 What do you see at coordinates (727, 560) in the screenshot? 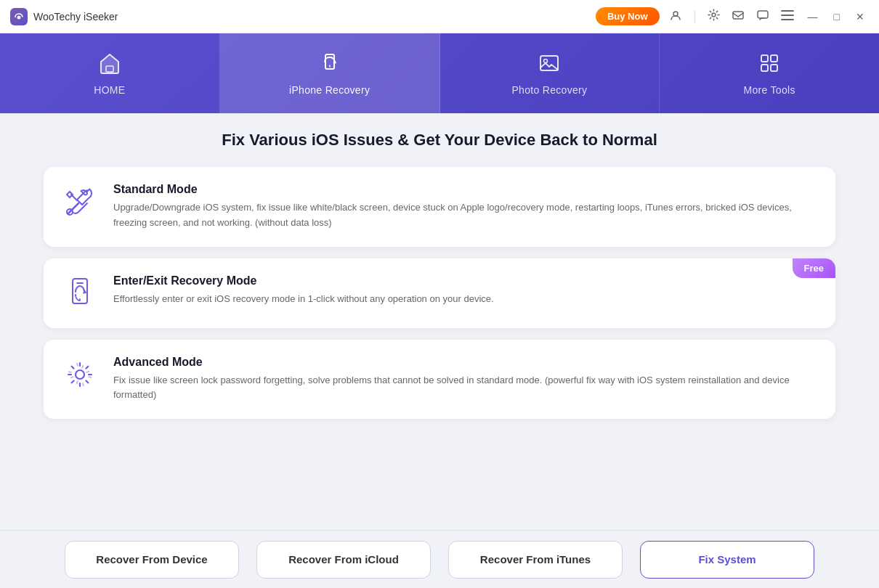
I see `fix-system-button: Fix System` at bounding box center [727, 560].